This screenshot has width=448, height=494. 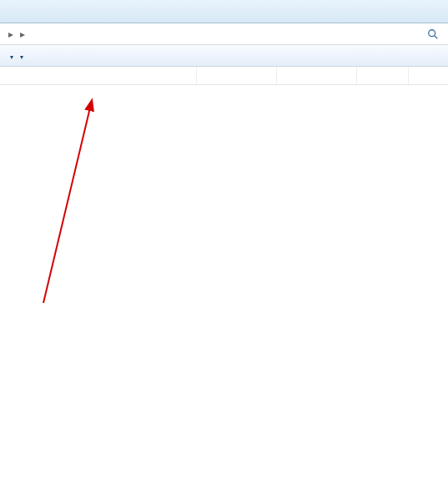 I want to click on header-type, so click(x=317, y=75).